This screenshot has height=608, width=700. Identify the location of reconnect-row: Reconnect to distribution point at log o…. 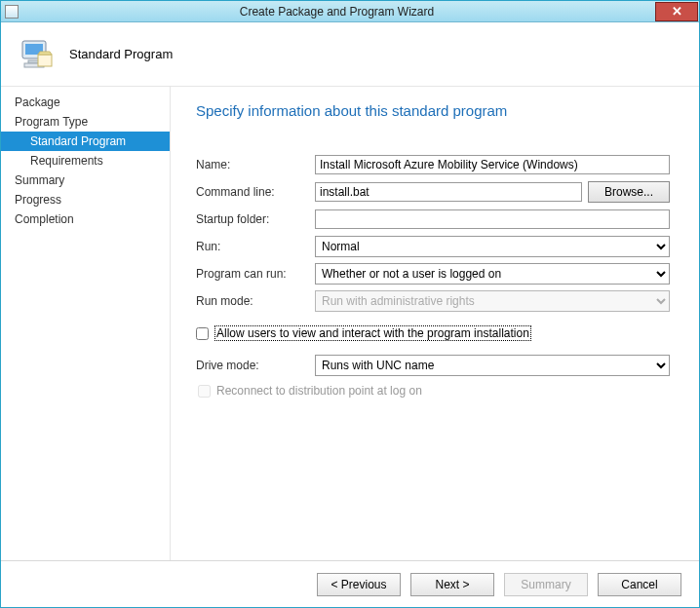
(434, 391).